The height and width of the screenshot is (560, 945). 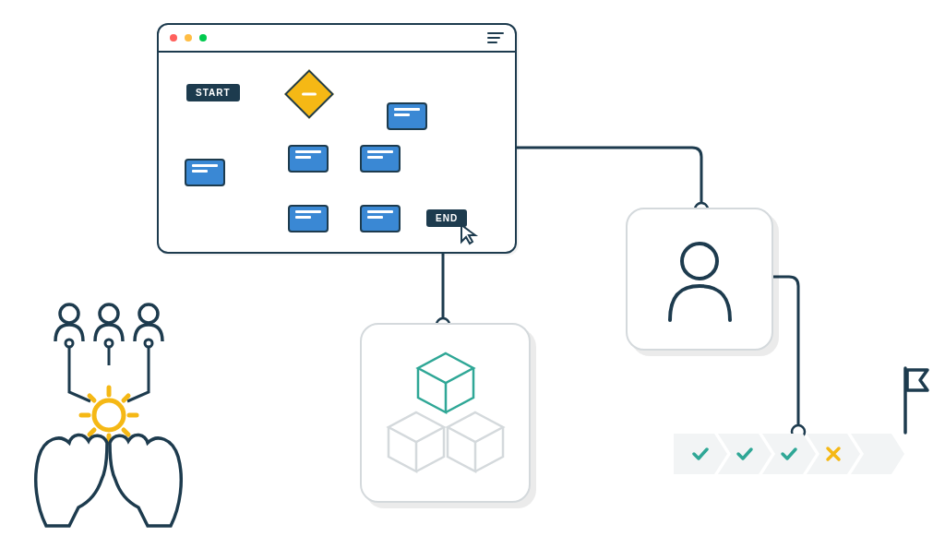 What do you see at coordinates (203, 38) in the screenshot?
I see `maximize-dot-icon` at bounding box center [203, 38].